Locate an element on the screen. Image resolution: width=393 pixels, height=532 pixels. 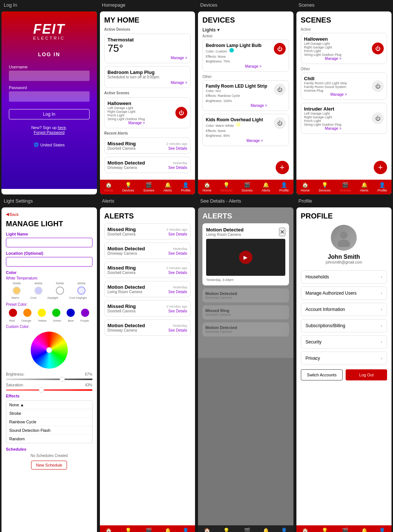
alert-detail-5: See Details is located at coordinates (178, 331).